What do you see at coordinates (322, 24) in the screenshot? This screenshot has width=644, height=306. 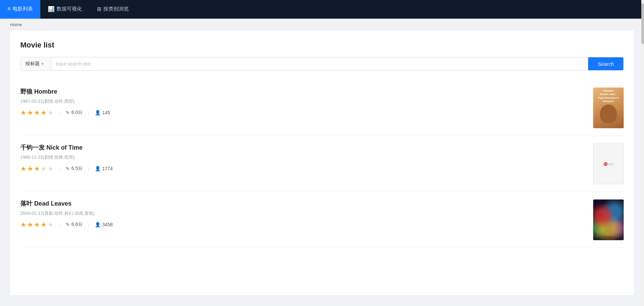 I see `breadcrumb: Home` at bounding box center [322, 24].